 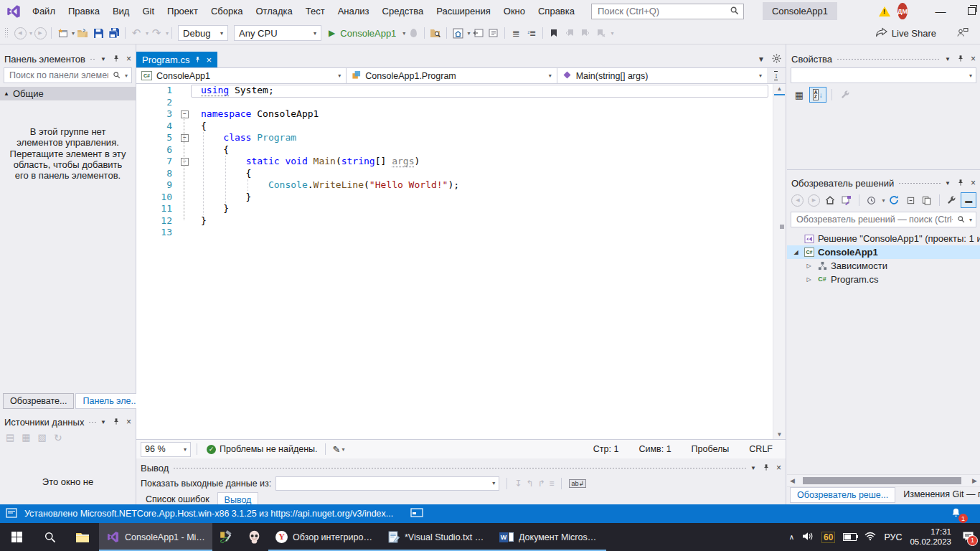 What do you see at coordinates (324, 537) in the screenshot?
I see `taskbar-task: YОбзор интегриров...` at bounding box center [324, 537].